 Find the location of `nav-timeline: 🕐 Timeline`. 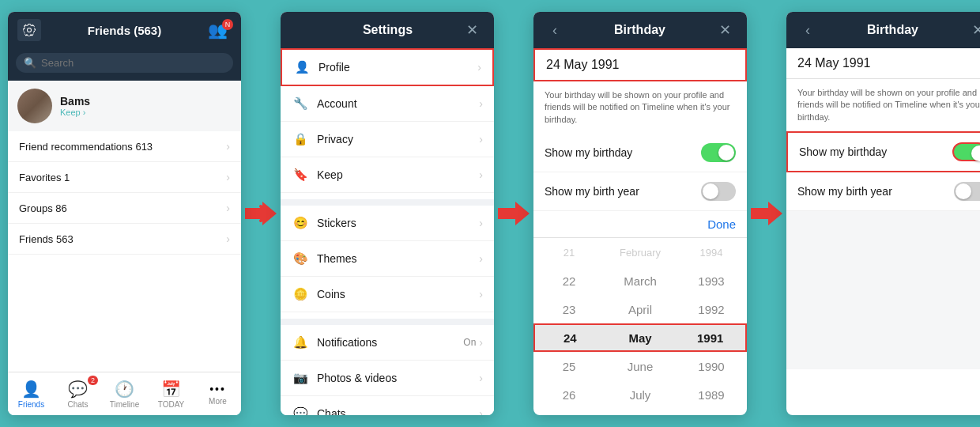

nav-timeline: 🕐 Timeline is located at coordinates (125, 394).